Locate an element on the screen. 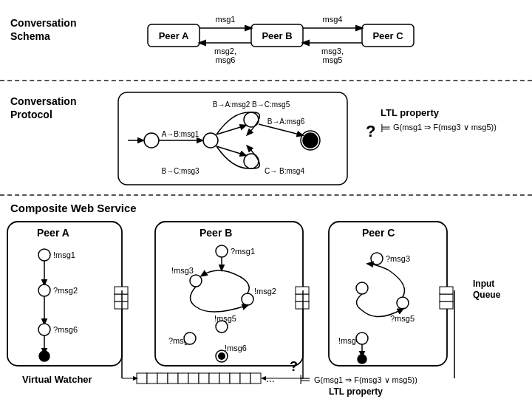 This screenshot has height=399, width=532. svg-text: msg2, is located at coordinates (225, 51).